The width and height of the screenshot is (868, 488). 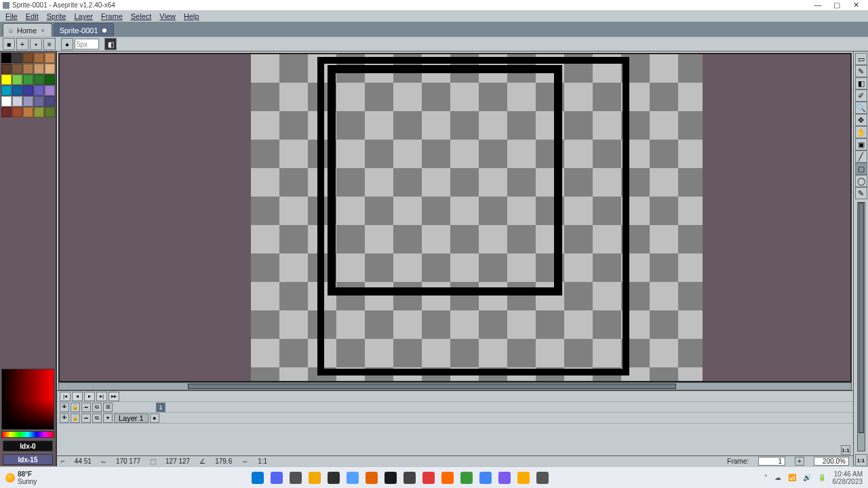 I want to click on next-frame-button: ▸|, so click(x=102, y=396).